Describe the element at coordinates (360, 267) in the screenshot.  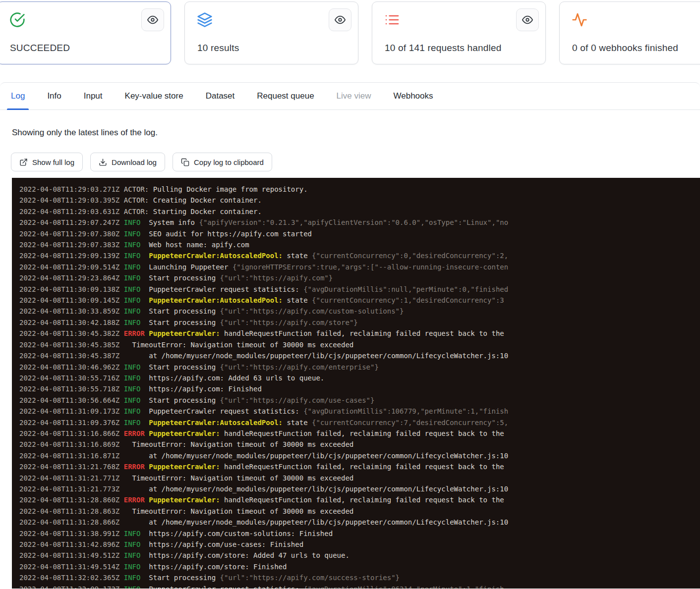
I see `log-line: 2022-04-08T11:29:09.514Z INFO Launching …` at that location.